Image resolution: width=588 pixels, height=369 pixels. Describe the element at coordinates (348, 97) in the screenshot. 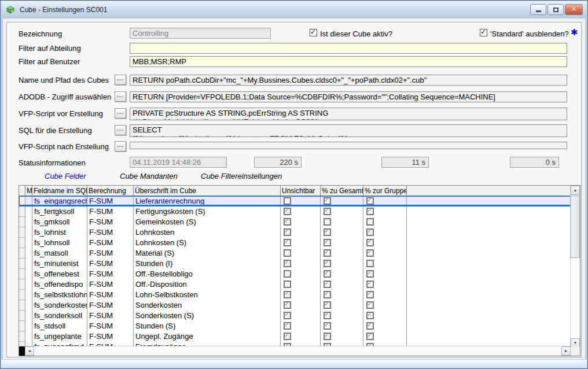

I see `adodb-field: RETURN [Provider=VFPOLEDB.1;Data Source=…` at that location.